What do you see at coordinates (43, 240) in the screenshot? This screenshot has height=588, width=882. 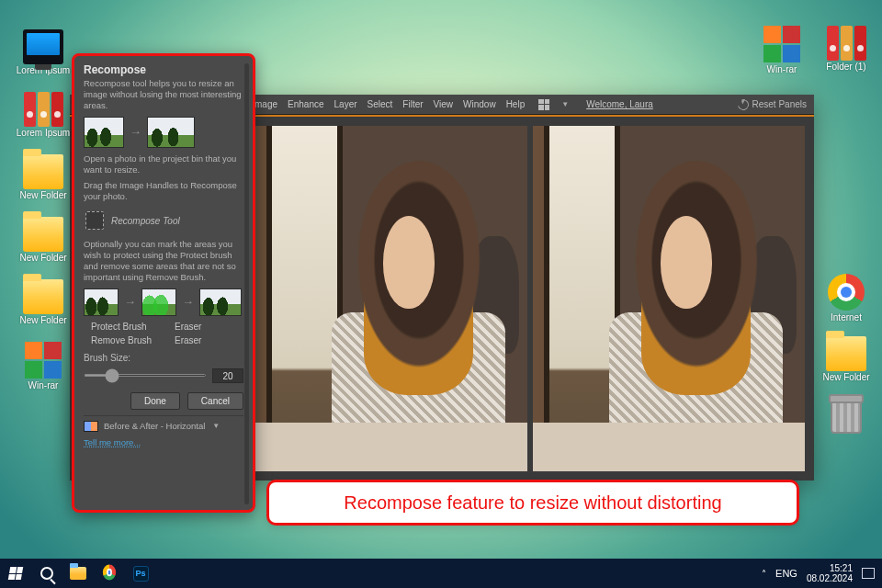 I see `desktop-new-folder-2: New Folder` at bounding box center [43, 240].